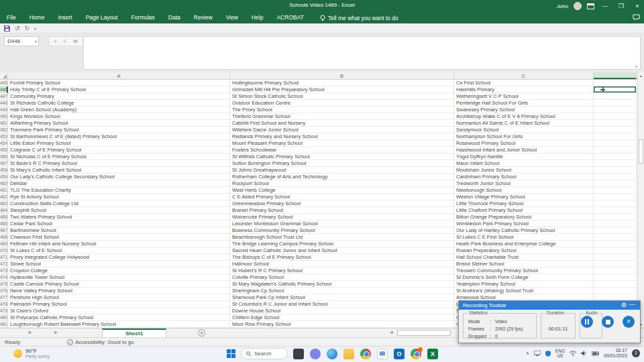 This screenshot has height=362, width=644. What do you see at coordinates (4, 318) in the screenshot?
I see `row-header-480: 480` at bounding box center [4, 318].